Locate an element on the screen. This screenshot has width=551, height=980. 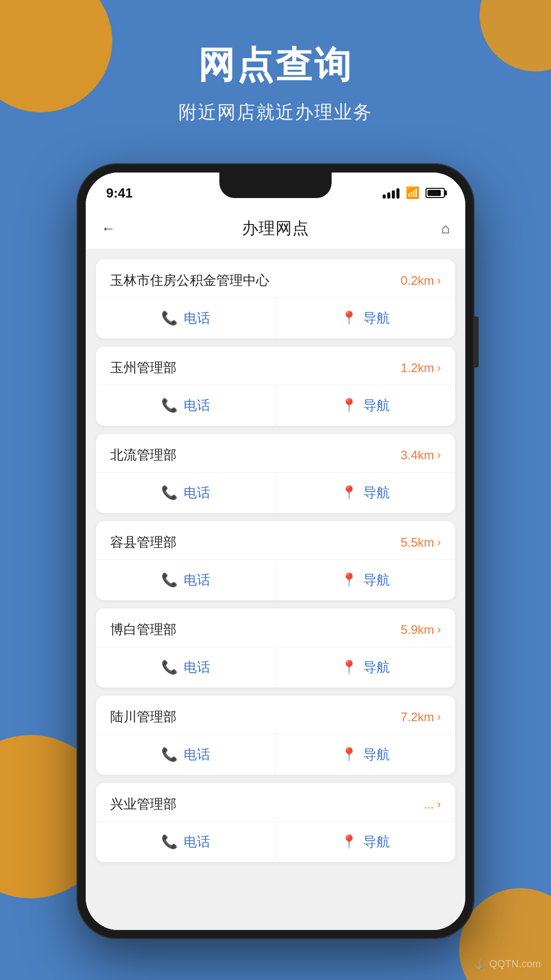
branch-header: 博白管理部 5.9km › is located at coordinates (276, 628).